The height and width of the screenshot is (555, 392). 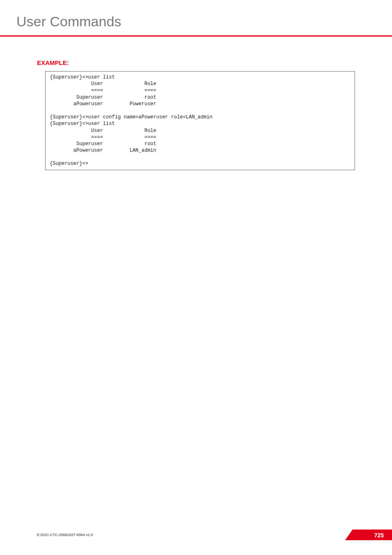 I want to click on footer: E-DOC-CTC-20061027-0004 v1.0 725, so click(x=196, y=534).